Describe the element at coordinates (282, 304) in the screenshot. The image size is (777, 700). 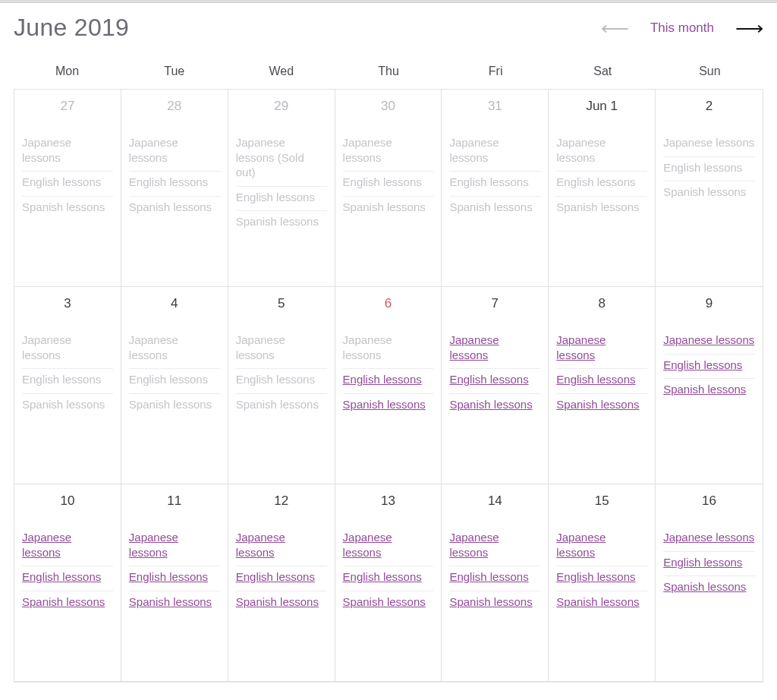
I see `day-number: 5` at that location.